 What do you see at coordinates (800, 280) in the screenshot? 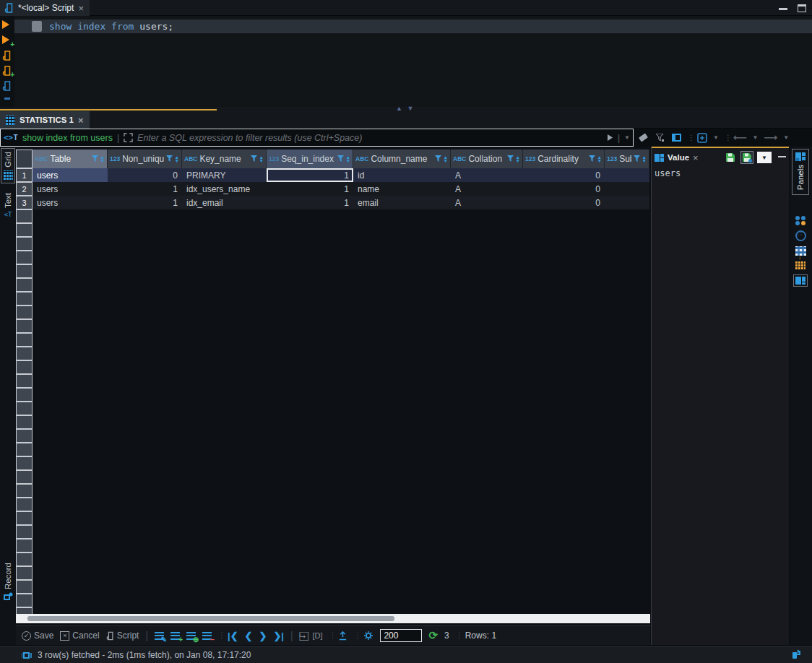
I see `references-panel-icon` at bounding box center [800, 280].